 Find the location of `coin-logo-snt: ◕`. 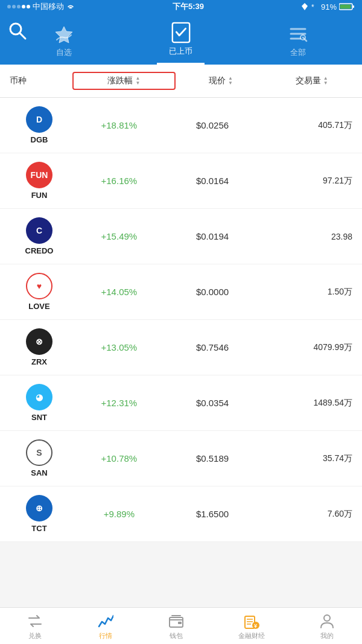

coin-logo-snt: ◕ is located at coordinates (39, 397).